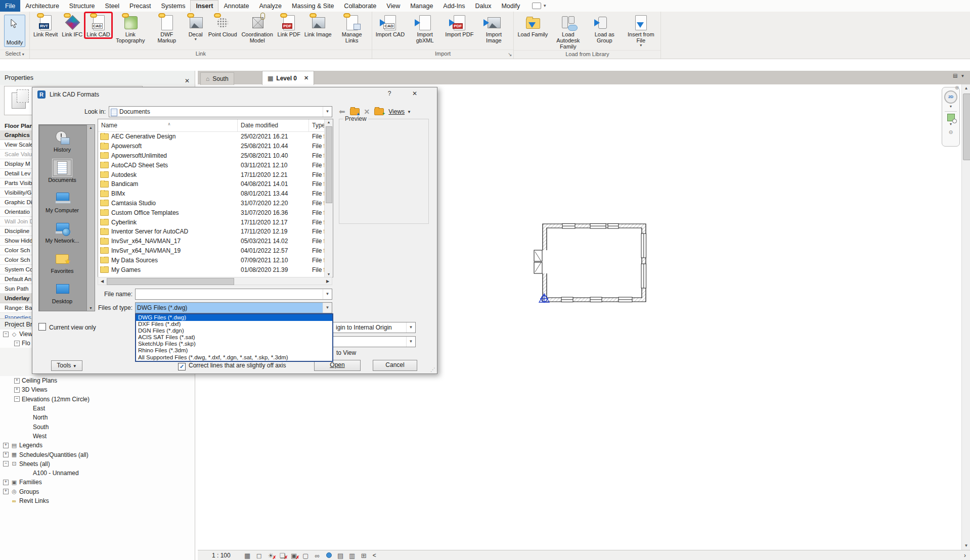  Describe the element at coordinates (352, 556) in the screenshot. I see `worksharing-display-icon: ▥` at that location.